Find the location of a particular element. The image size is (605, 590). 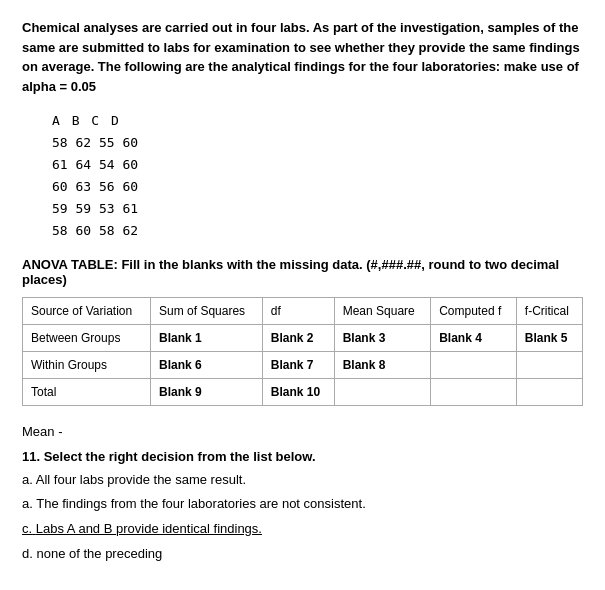

blank-1: Blank 1 is located at coordinates (207, 338).